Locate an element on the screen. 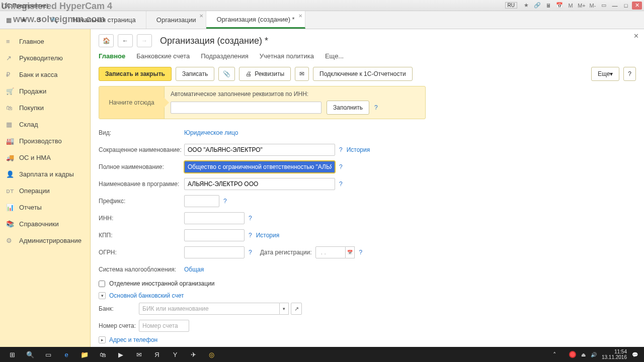  sidebar-item-operations: ᴅᴛОперации is located at coordinates (45, 191).